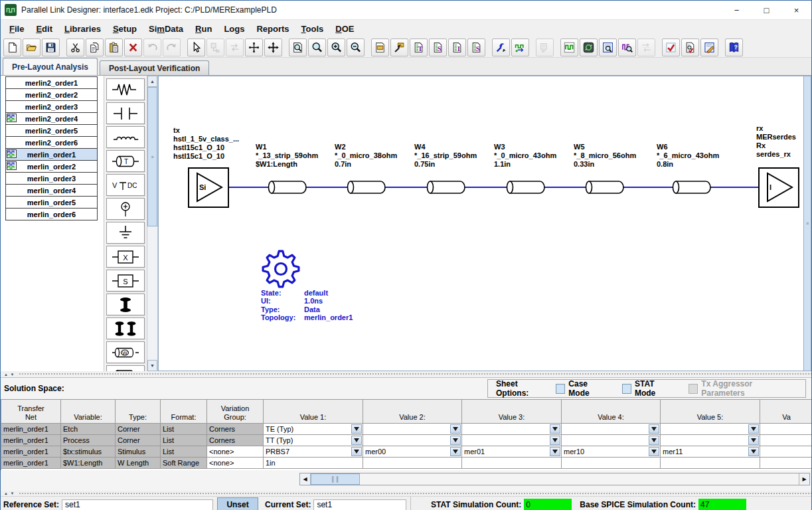  What do you see at coordinates (313, 29) in the screenshot?
I see `menu-tools: Tools` at bounding box center [313, 29].